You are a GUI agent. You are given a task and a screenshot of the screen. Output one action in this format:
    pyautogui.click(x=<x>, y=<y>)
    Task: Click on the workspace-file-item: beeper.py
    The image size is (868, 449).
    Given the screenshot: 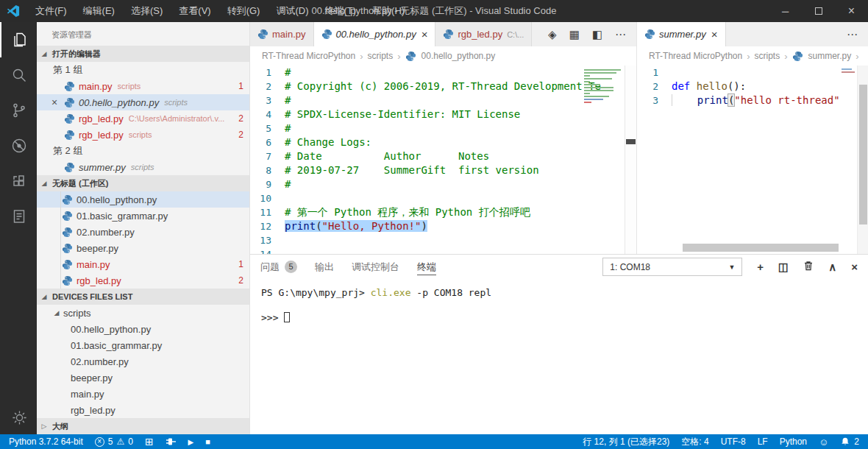 What is the action you would take?
    pyautogui.click(x=143, y=248)
    